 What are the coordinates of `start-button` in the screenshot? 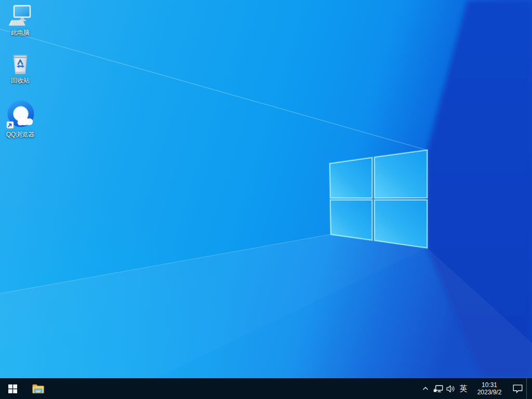 It's located at (12, 389).